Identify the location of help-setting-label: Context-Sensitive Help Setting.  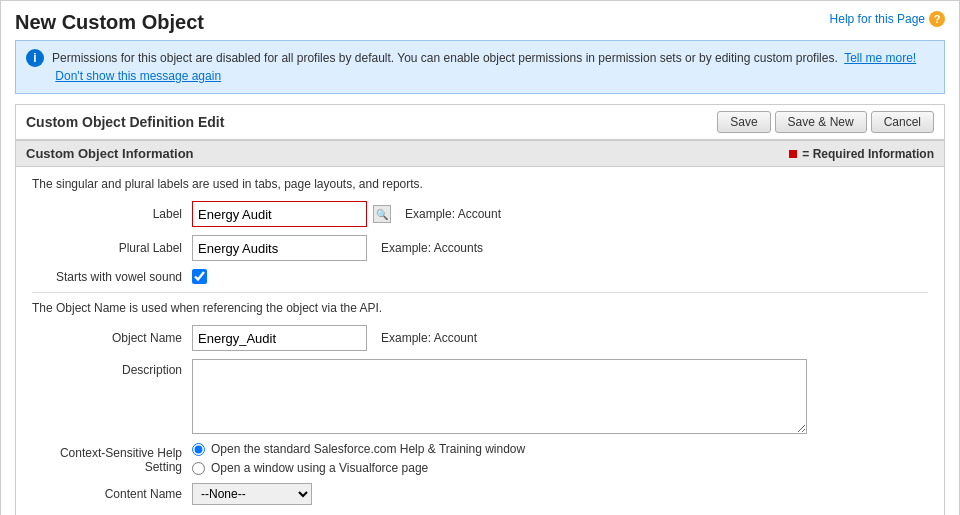
(112, 458).